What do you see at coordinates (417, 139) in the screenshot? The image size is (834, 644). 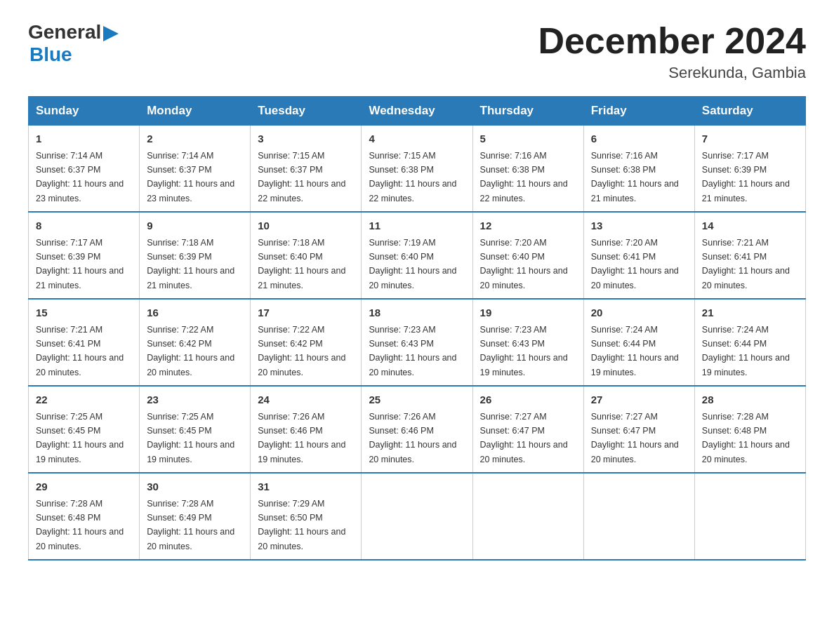 I see `day-number: 4` at bounding box center [417, 139].